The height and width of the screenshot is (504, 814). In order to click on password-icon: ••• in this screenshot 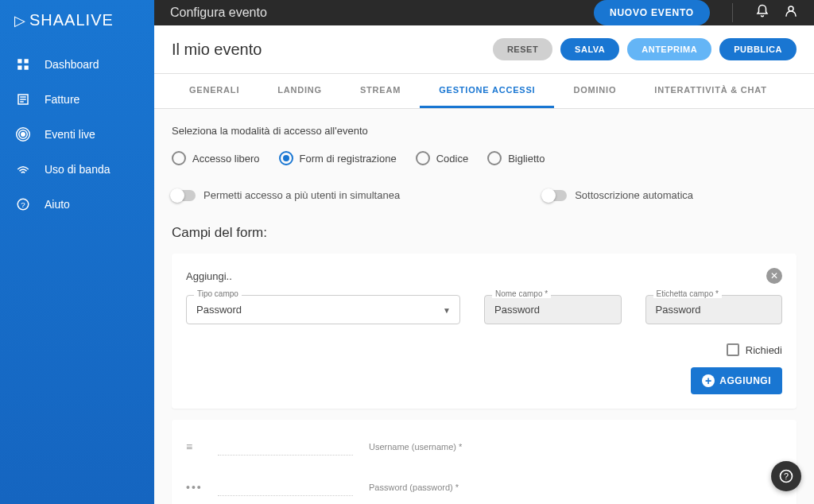, I will do `click(194, 487)`.